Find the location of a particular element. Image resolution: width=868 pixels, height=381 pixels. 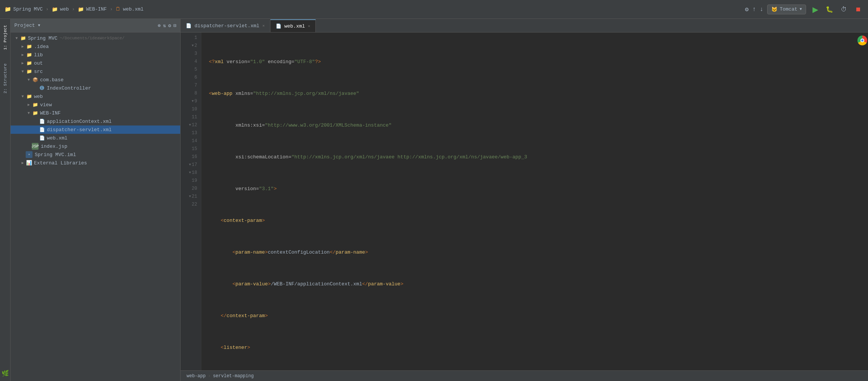

arrow-src: ▼ is located at coordinates (23, 72).